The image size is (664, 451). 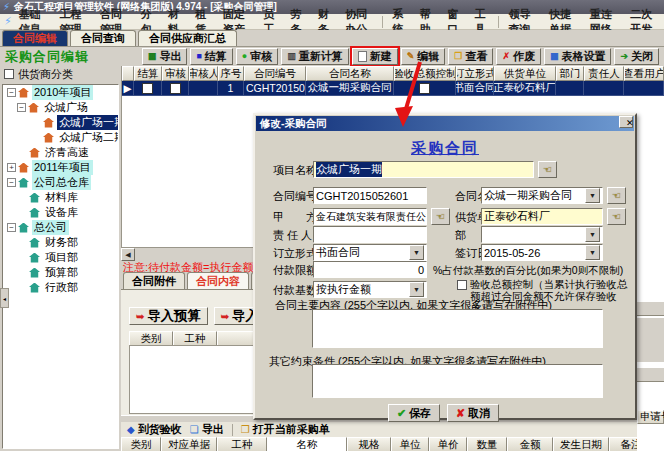 What do you see at coordinates (103, 38) in the screenshot?
I see `tab-contract-query: 合同查询` at bounding box center [103, 38].